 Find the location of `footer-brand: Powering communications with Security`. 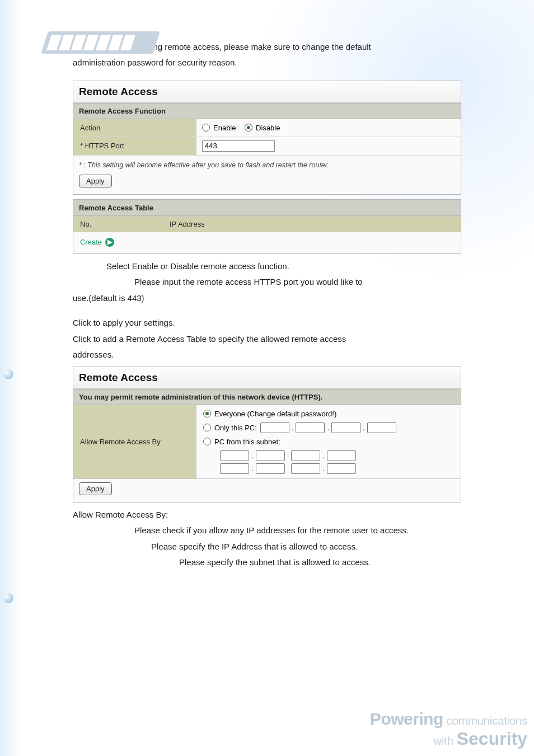

footer-brand: Powering communications with Security is located at coordinates (449, 730).